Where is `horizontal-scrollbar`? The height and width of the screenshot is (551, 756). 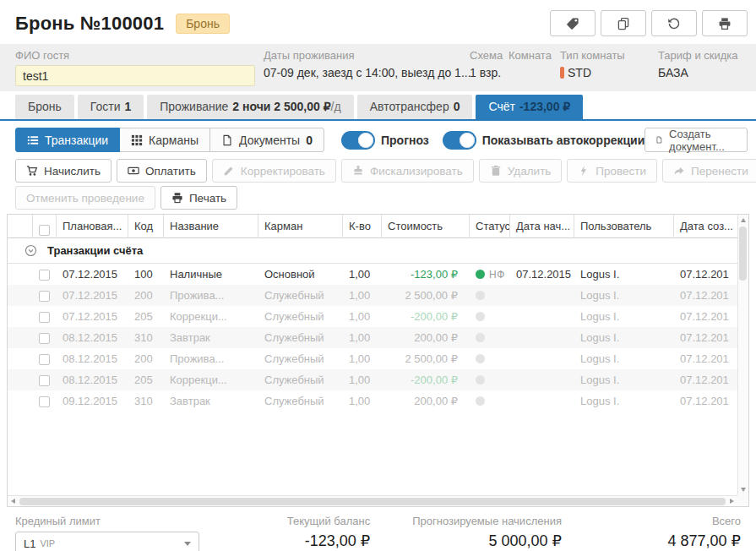 horizontal-scrollbar is located at coordinates (373, 500).